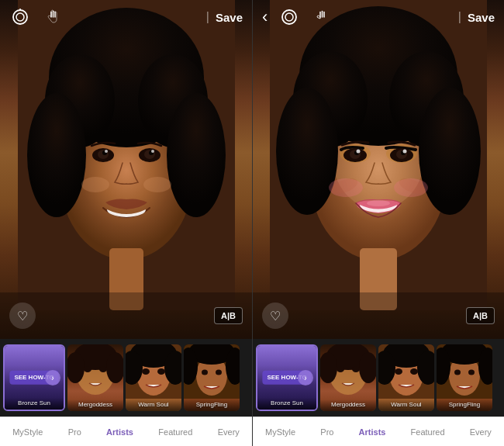 The width and height of the screenshot is (504, 446). Describe the element at coordinates (228, 316) in the screenshot. I see `ab-comparison-badge: A|B` at that location.